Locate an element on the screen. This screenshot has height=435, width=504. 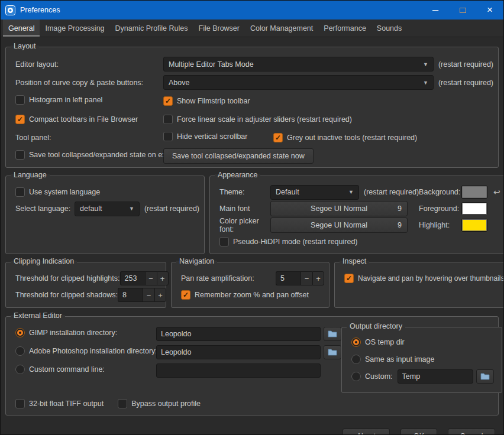
about-button: About is located at coordinates (366, 431).